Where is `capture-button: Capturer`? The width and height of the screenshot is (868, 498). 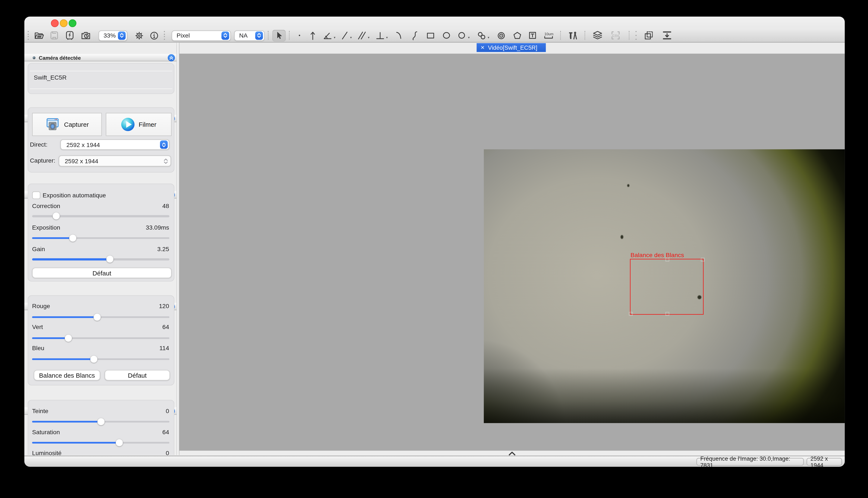
capture-button: Capturer is located at coordinates (67, 124).